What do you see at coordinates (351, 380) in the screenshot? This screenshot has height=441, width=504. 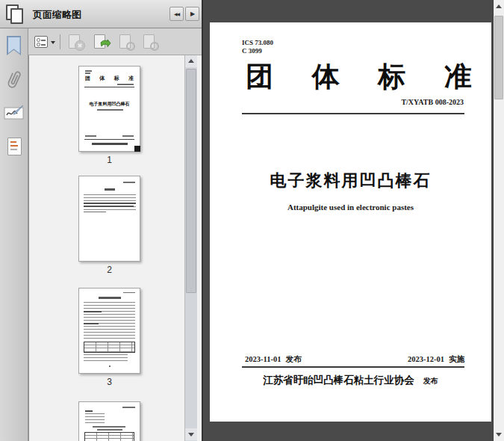 I see `issuer-line: 江苏省盱眙凹凸棒石粘土行业协会发布` at bounding box center [351, 380].